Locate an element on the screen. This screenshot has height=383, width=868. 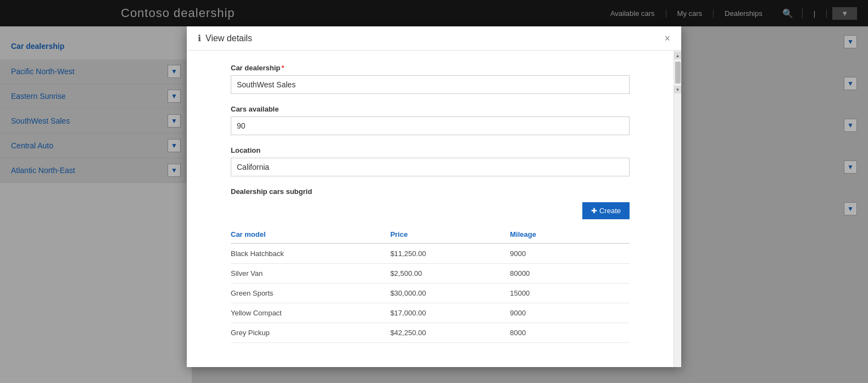
table-row: Black Hatchback $11,250.00 9000 is located at coordinates (430, 254).